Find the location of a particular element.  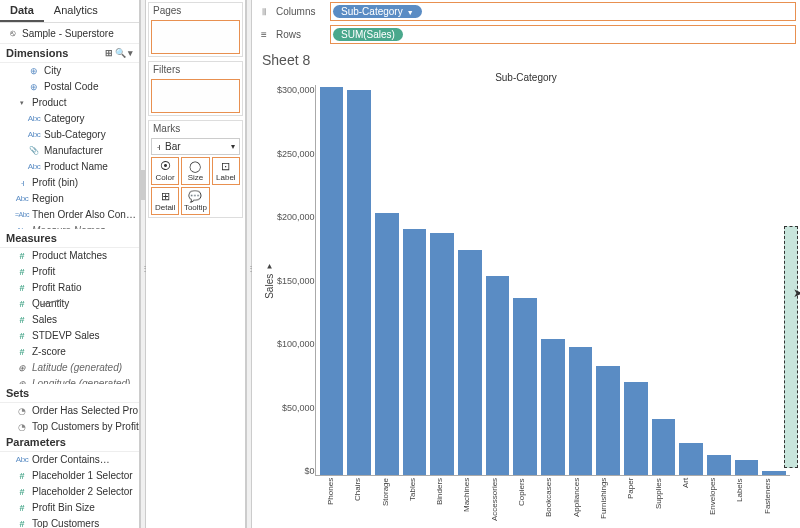

field-label: Order Has Selected Pro… is located at coordinates (86, 411).